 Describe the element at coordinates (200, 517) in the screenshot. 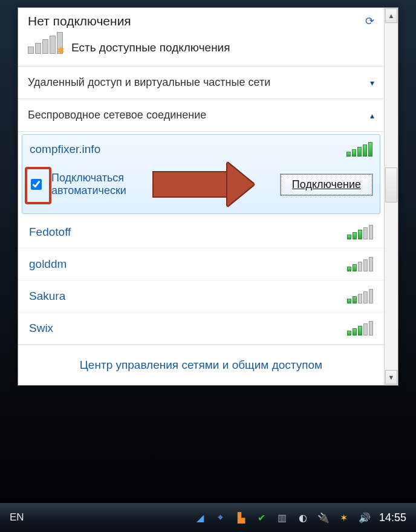

I see `drive-icon: ◢` at that location.